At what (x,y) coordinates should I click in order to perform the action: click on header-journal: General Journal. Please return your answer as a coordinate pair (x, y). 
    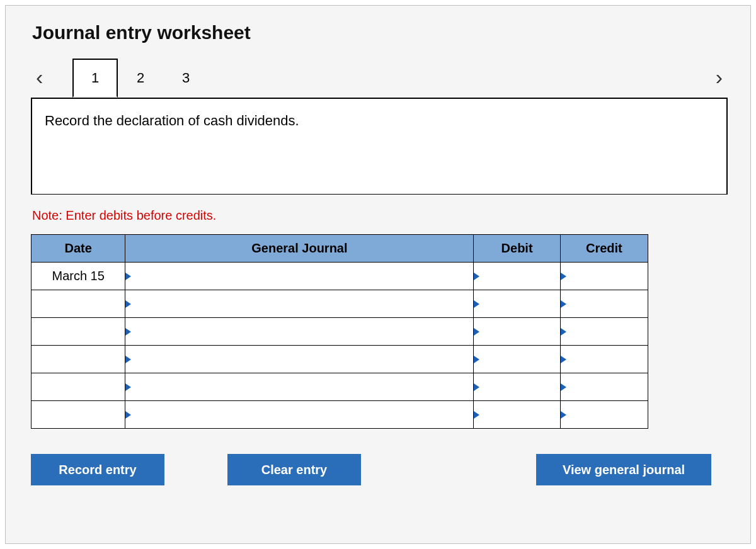
    Looking at the image, I should click on (300, 249).